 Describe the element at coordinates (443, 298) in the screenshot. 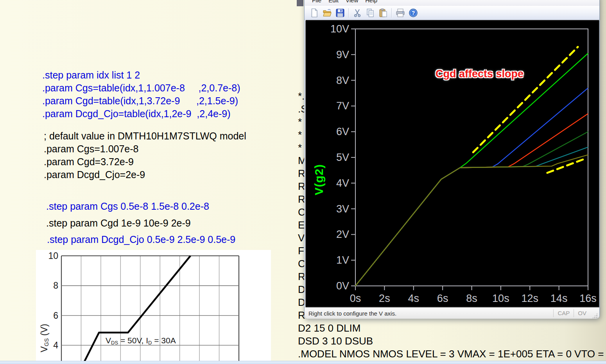

I see `x-tick-label: 6s` at that location.